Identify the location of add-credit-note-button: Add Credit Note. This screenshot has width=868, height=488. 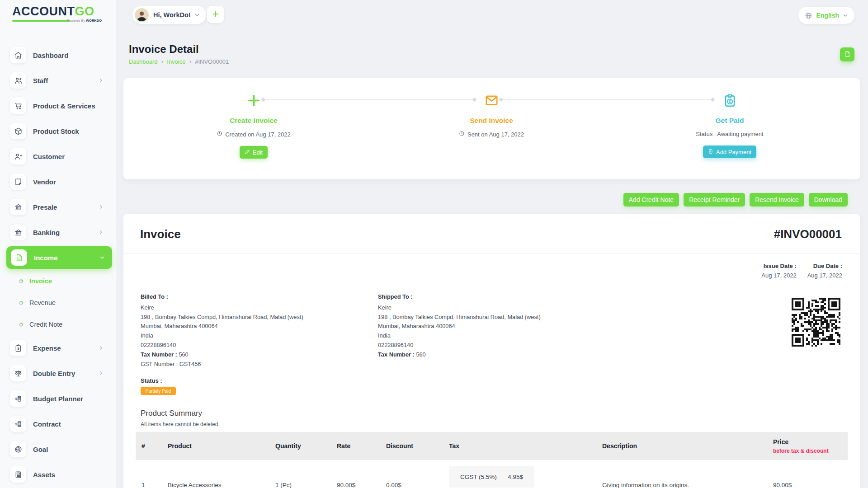
(651, 200).